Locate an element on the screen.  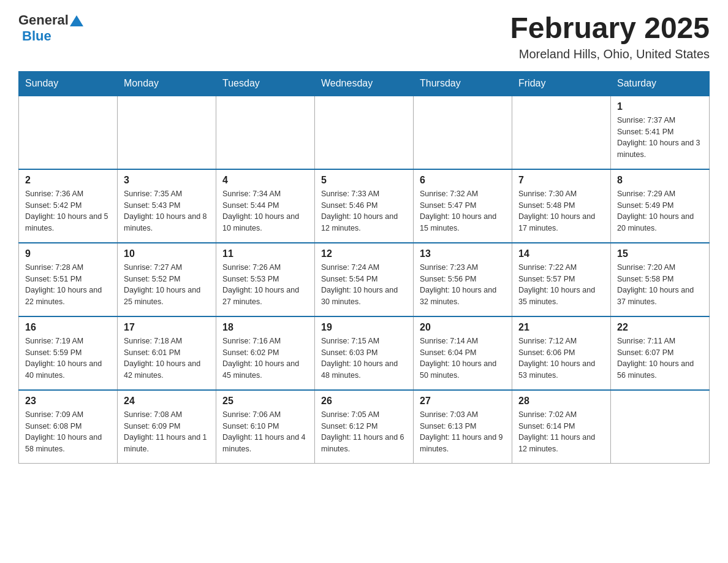
day-info: Sunrise: 7:12 AMSunset: 6:06 PMDaylight:… is located at coordinates (561, 358).